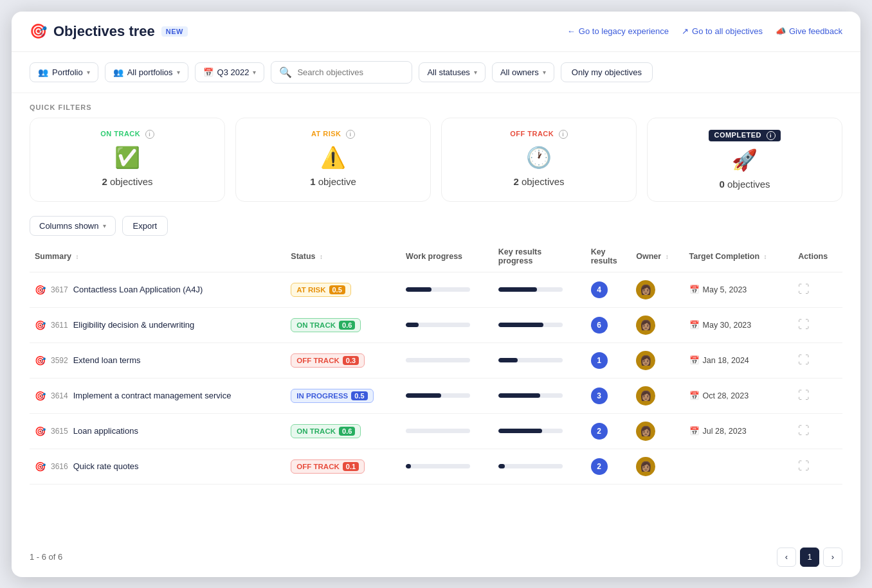  I want to click on next-page-button: ›, so click(833, 557).